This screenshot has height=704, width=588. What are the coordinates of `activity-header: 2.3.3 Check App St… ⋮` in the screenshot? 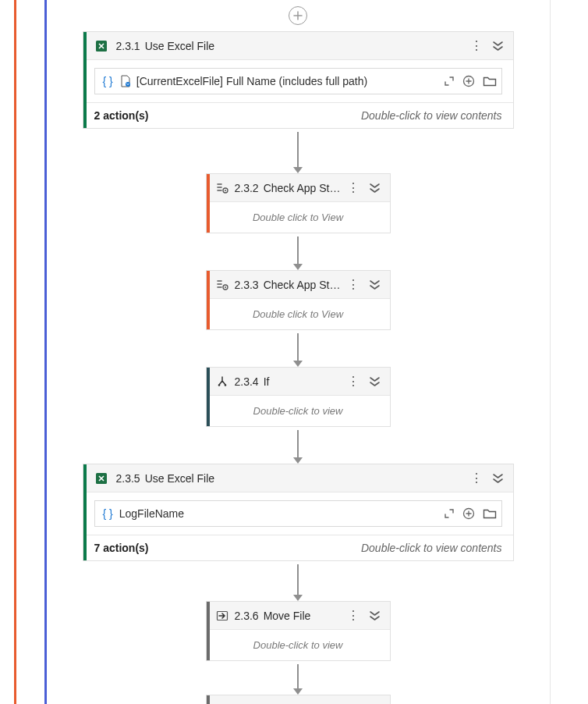 It's located at (298, 285).